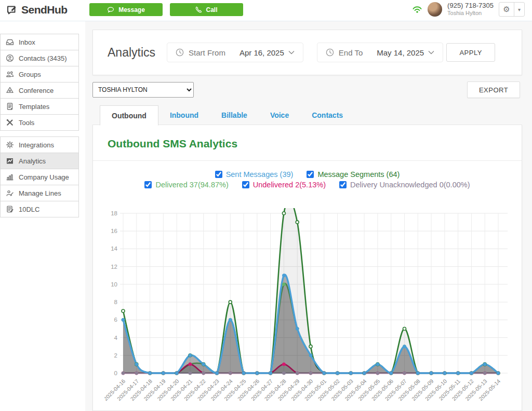 The width and height of the screenshot is (532, 411). What do you see at coordinates (10, 177) in the screenshot?
I see `company-usage-icon` at bounding box center [10, 177].